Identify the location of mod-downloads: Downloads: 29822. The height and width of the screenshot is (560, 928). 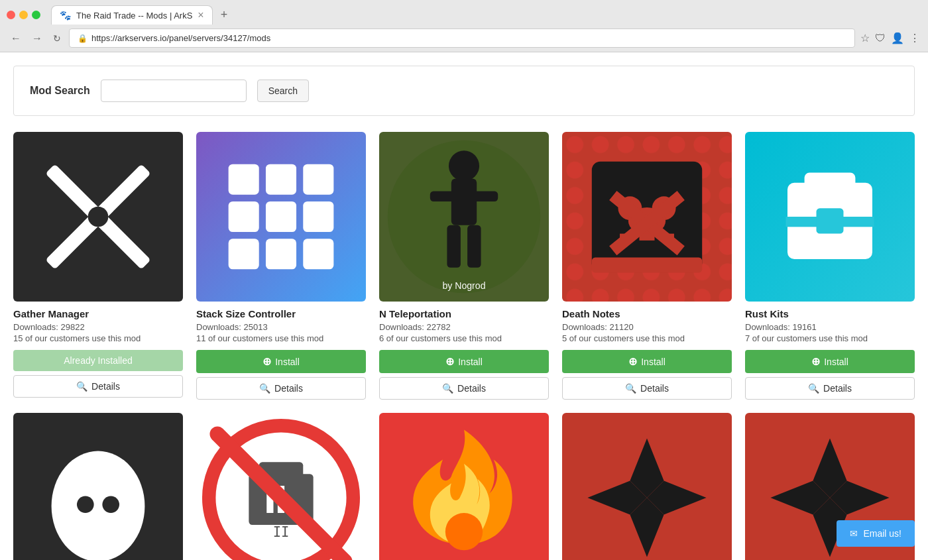
(98, 327).